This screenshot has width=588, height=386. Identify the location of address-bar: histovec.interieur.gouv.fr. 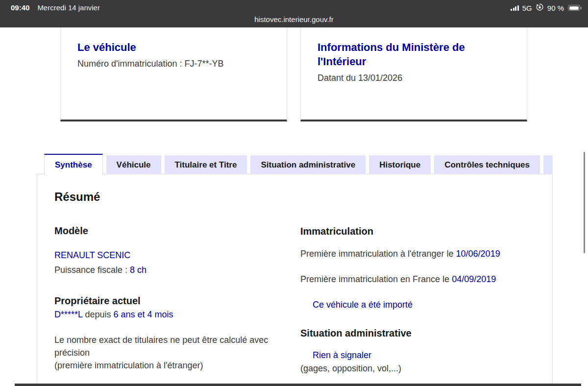
(294, 20).